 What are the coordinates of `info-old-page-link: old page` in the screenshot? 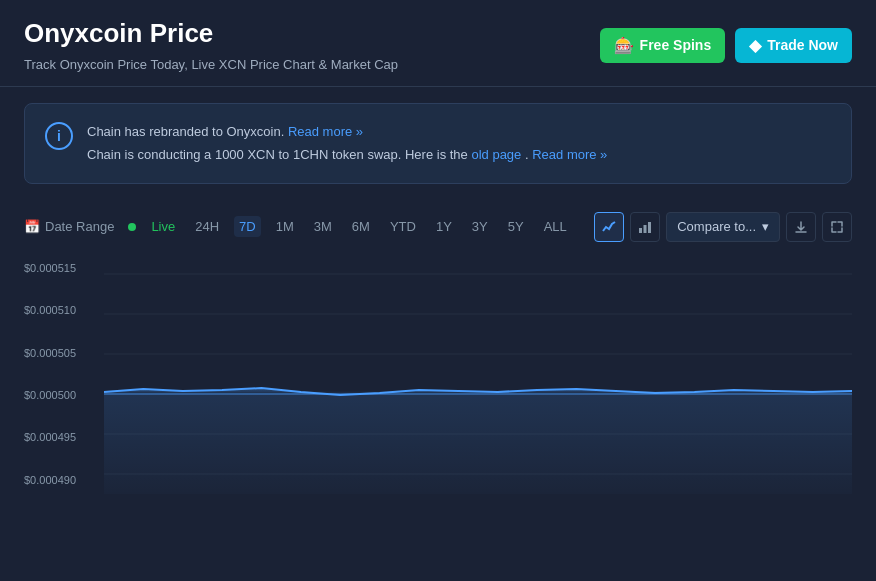 It's located at (496, 154).